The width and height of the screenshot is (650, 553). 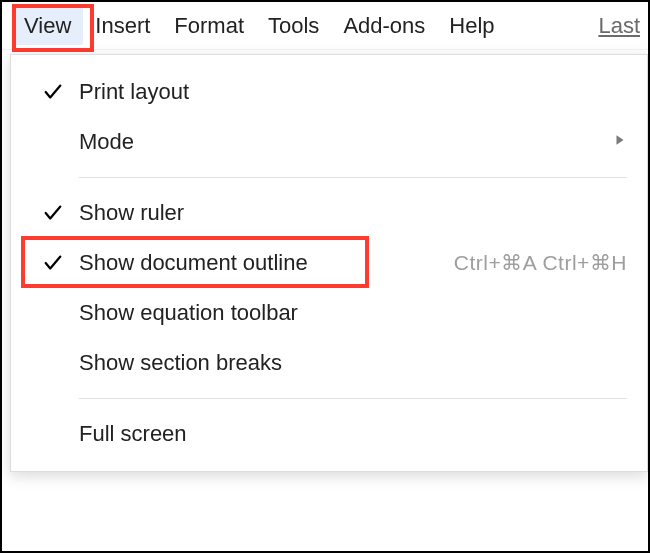 I want to click on menu-help: Help, so click(x=472, y=26).